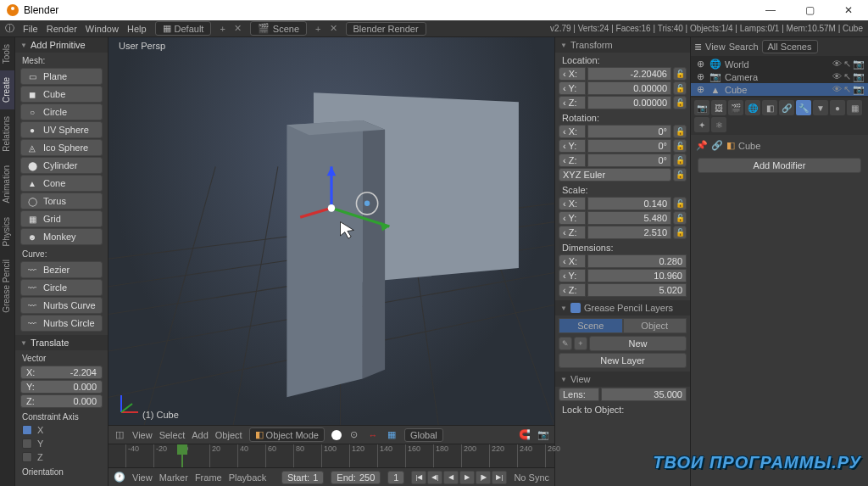 The image size is (868, 486). I want to click on mesh-torus-button: ◯Torus, so click(61, 201).